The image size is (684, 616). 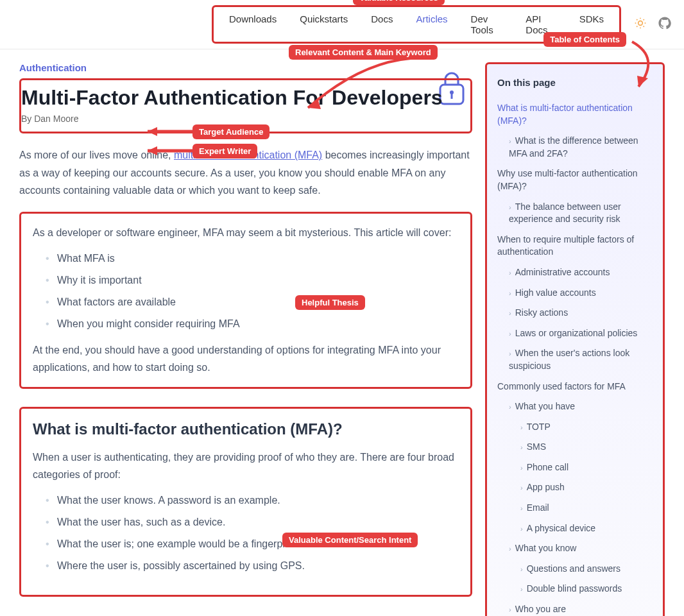 I want to click on section-bullet: Where the user is, possibly ascertained …, so click(x=252, y=566).